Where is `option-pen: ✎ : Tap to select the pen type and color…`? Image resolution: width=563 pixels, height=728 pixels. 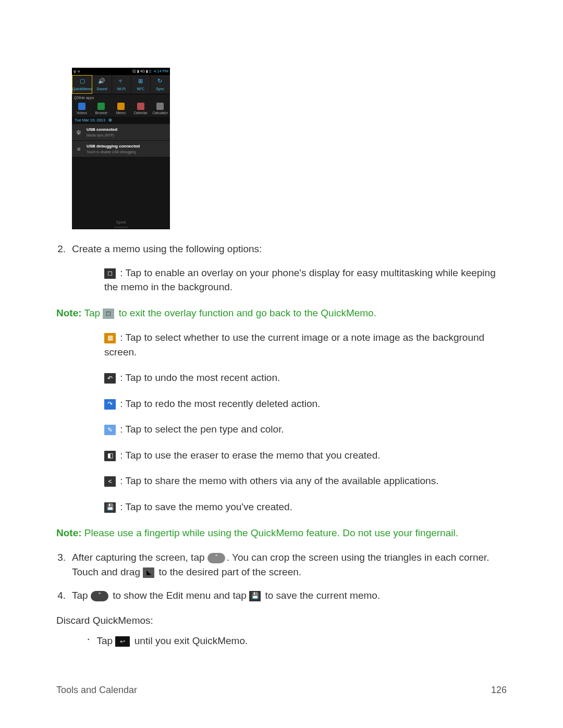
option-pen: ✎ : Tap to select the pen type and color… is located at coordinates (305, 429).